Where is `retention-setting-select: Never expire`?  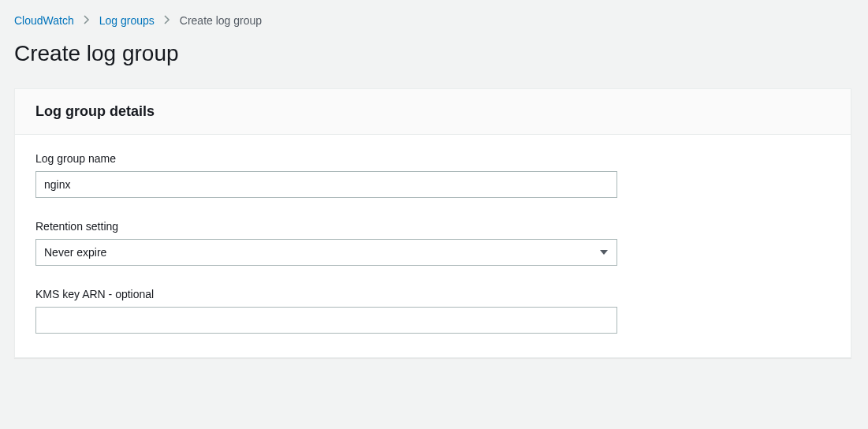 retention-setting-select: Never expire is located at coordinates (326, 252).